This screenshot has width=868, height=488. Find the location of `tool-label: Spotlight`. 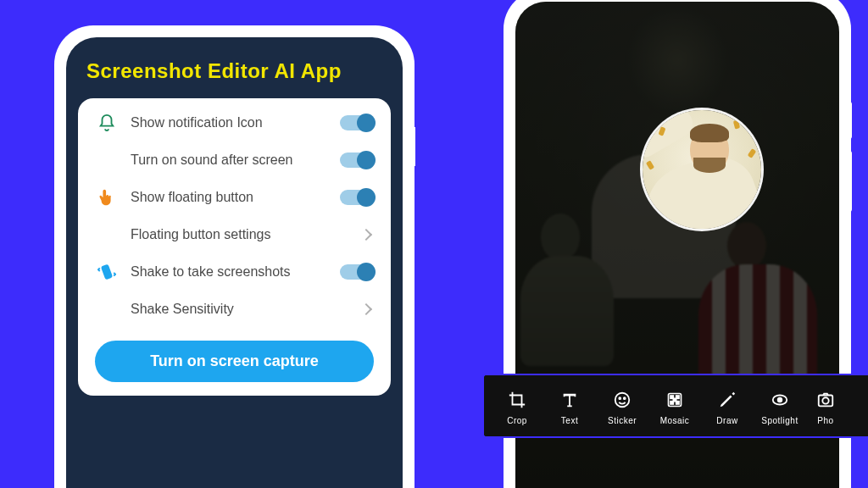

tool-label: Spotlight is located at coordinates (780, 420).